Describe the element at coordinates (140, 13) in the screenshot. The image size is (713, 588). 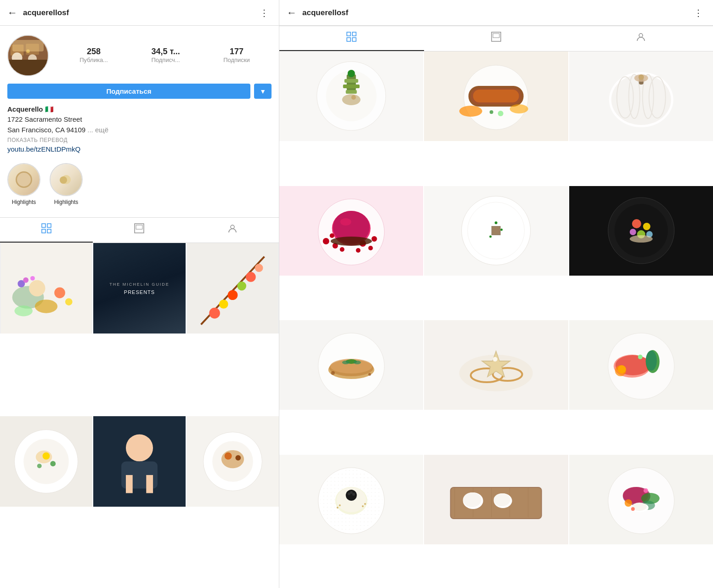
I see `left-header: ← acquerellosf ⋮` at that location.